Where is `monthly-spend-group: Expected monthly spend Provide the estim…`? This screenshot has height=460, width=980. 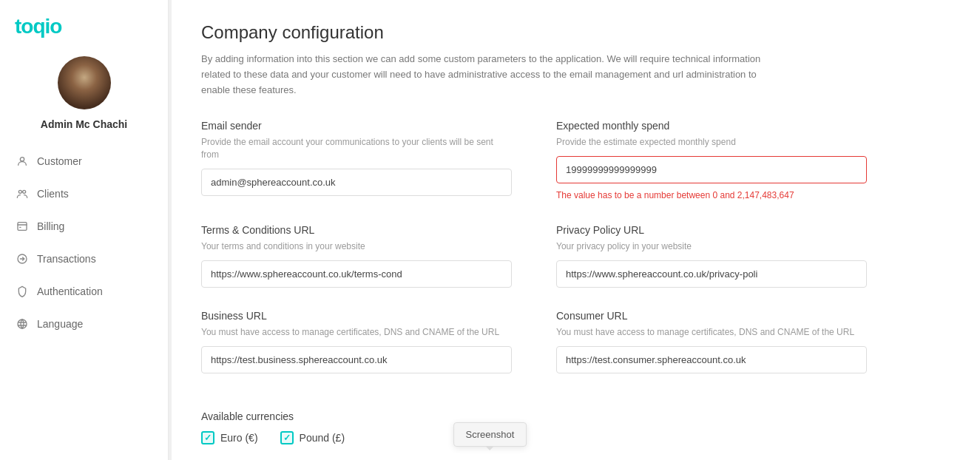 monthly-spend-group: Expected monthly spend Provide the estim… is located at coordinates (712, 161).